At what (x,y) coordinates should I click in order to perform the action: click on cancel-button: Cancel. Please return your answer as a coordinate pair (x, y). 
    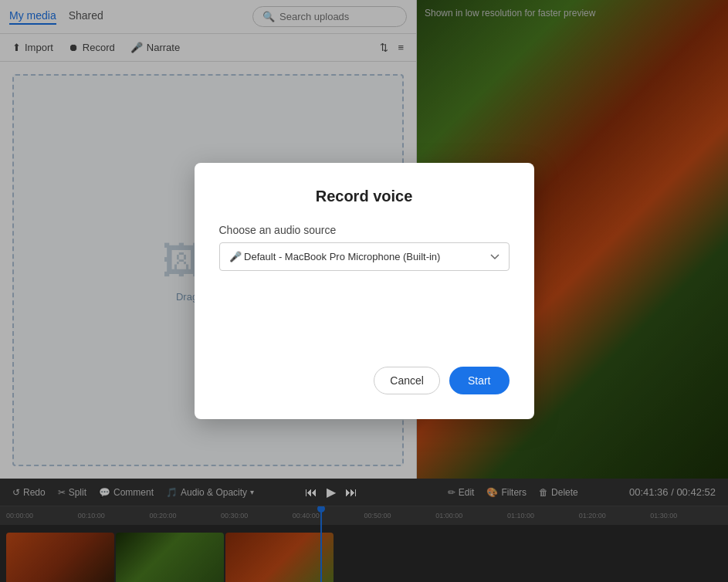
    Looking at the image, I should click on (407, 381).